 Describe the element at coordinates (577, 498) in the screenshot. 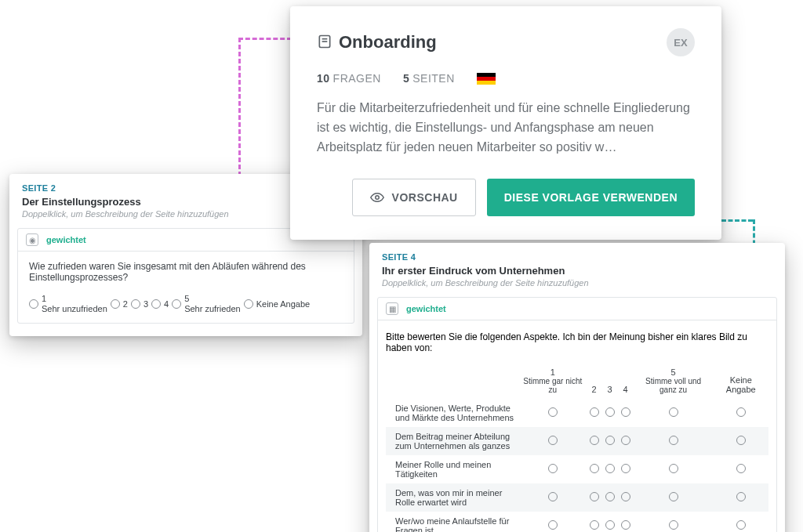

I see `matrix-row: Dem, was von mir in meiner Rolle erwarte…` at that location.